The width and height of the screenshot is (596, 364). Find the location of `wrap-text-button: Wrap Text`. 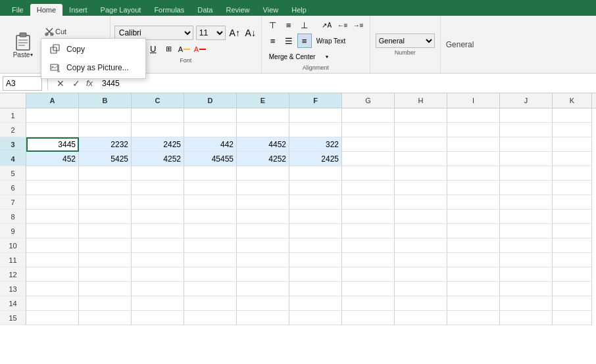

wrap-text-button: Wrap Text is located at coordinates (332, 41).